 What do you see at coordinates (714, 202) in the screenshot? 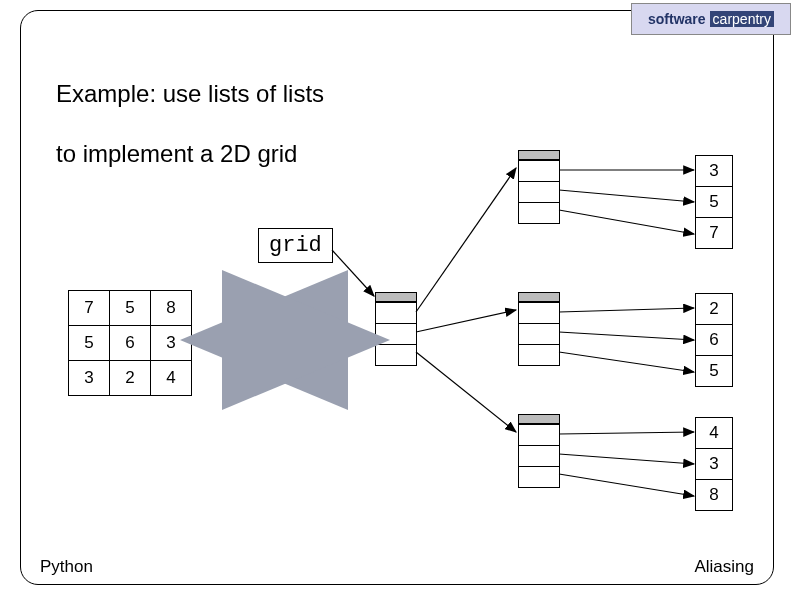
I see `value-column-1: 3 5 7` at bounding box center [714, 202].